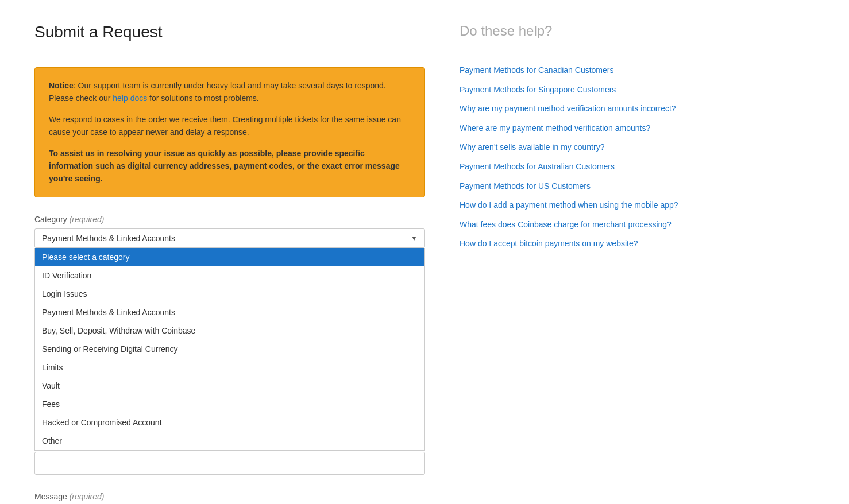 This screenshot has width=849, height=504. What do you see at coordinates (203, 98) in the screenshot?
I see `notice-end-text: for solutions to most problems.` at bounding box center [203, 98].